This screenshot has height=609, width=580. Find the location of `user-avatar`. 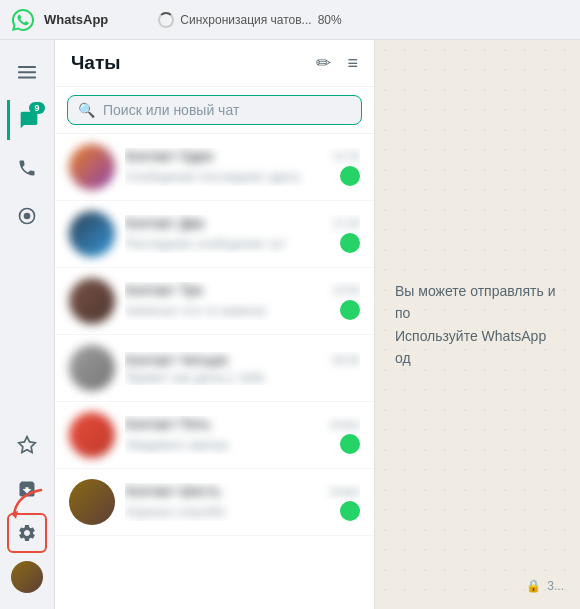

user-avatar is located at coordinates (27, 577).